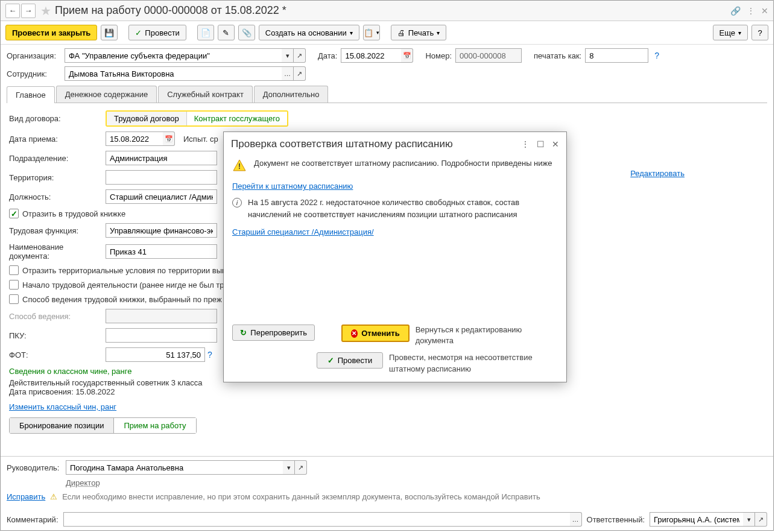  I want to click on doc-icon-button: 📄, so click(206, 33).